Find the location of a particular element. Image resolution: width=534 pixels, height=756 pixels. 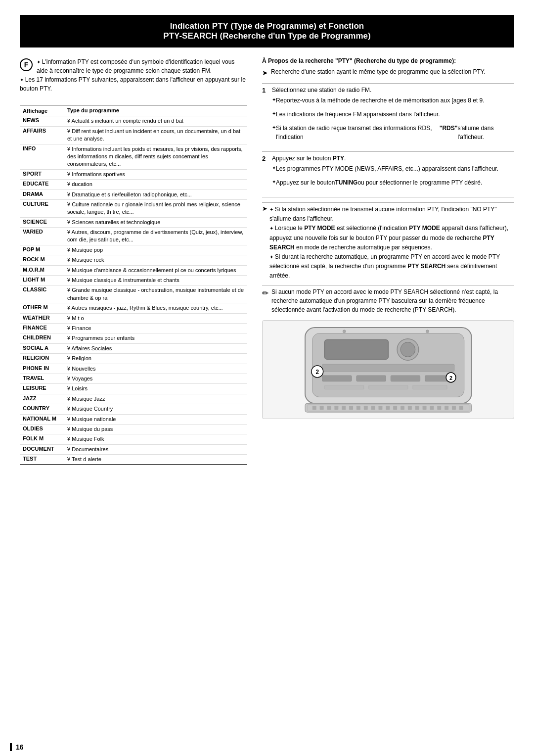

table-cell-desc: ¥ Sciences naturelles et technologique is located at coordinates (156, 222).